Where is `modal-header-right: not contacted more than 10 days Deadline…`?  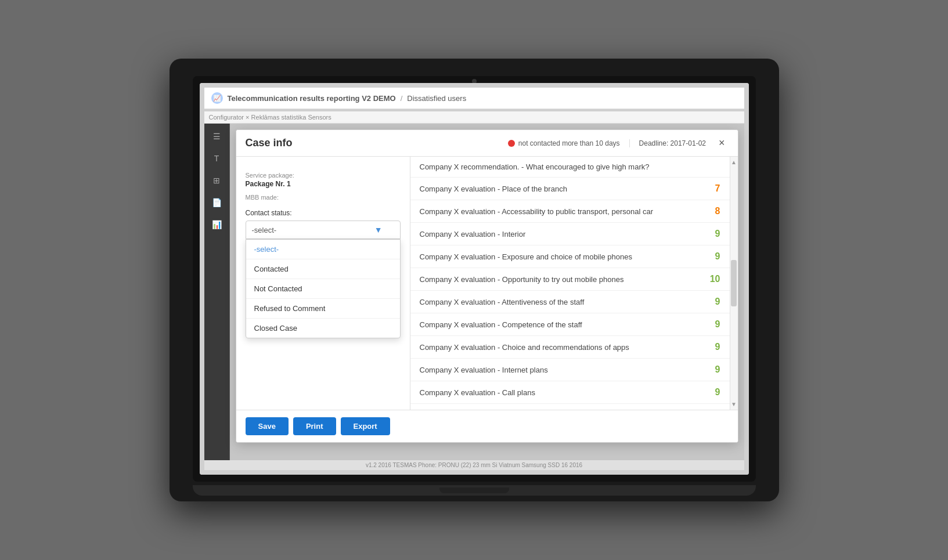
modal-header-right: not contacted more than 10 days Deadline… is located at coordinates (618, 143).